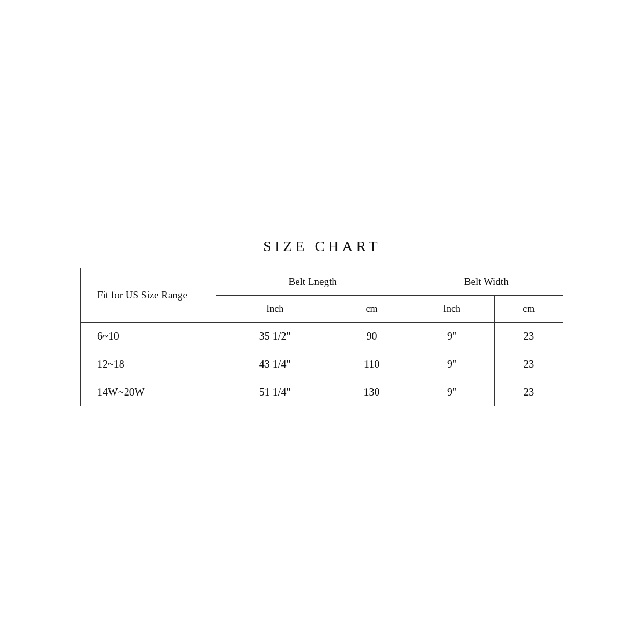  What do you see at coordinates (275, 336) in the screenshot?
I see `length-inch-cell: 35 1/2"` at bounding box center [275, 336].